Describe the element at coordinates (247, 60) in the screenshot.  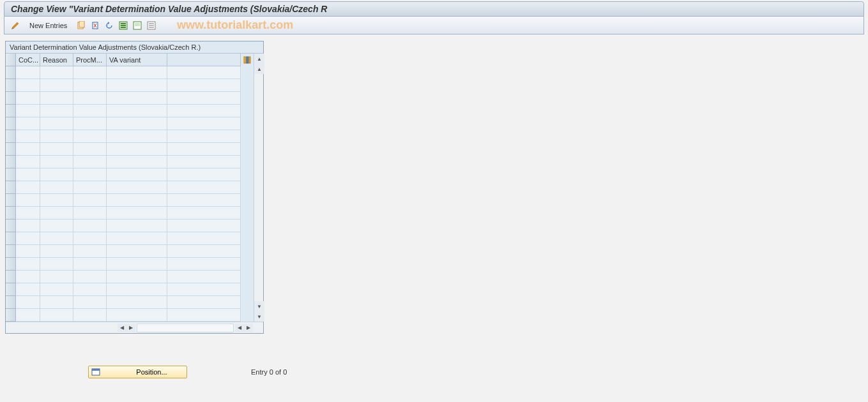
I see `configure-columns-icon` at that location.